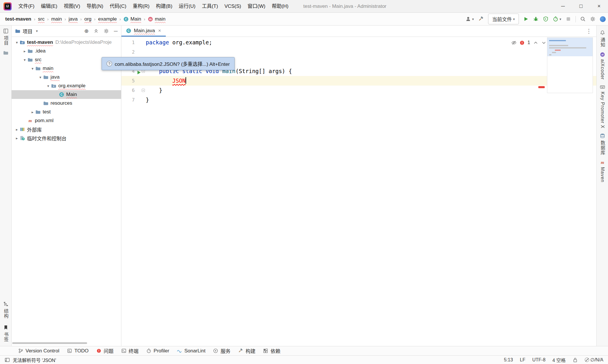 The width and height of the screenshot is (608, 364). What do you see at coordinates (603, 19) in the screenshot?
I see `ide-status-icon` at bounding box center [603, 19].